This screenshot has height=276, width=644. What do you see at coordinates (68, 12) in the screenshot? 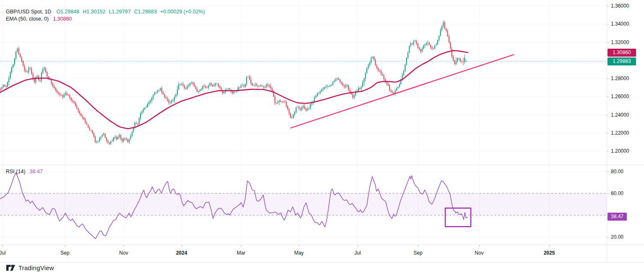
I see `ohlc-open: O1.29848` at bounding box center [68, 12].